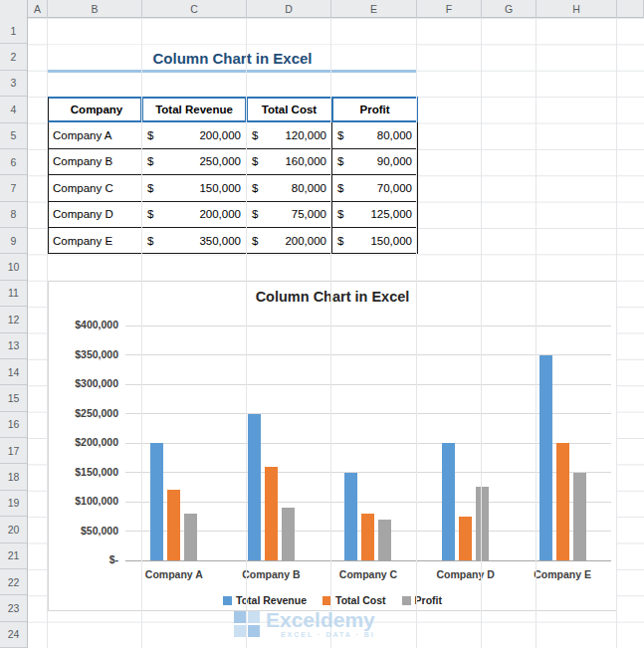 This screenshot has height=648, width=644. Describe the element at coordinates (14, 372) in the screenshot. I see `row-header-14: 14` at that location.